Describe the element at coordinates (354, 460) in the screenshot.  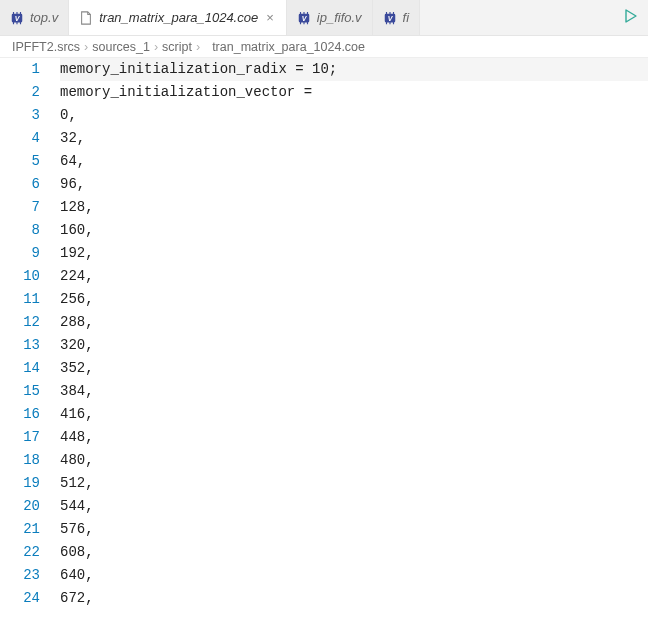
I see `code-line: 480,` at that location.